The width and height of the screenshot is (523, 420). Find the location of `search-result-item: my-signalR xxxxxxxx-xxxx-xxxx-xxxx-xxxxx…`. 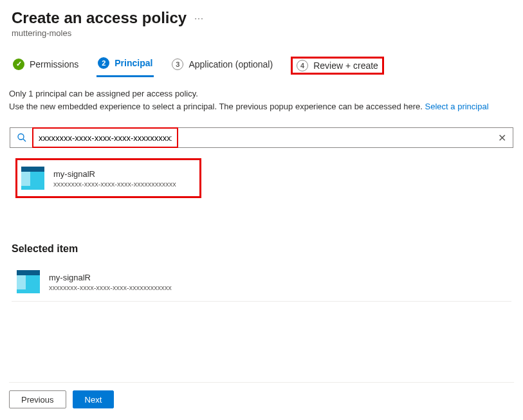

search-result-item: my-signalR xxxxxxxx-xxxx-xxxx-xxxx-xxxxx… is located at coordinates (108, 178).